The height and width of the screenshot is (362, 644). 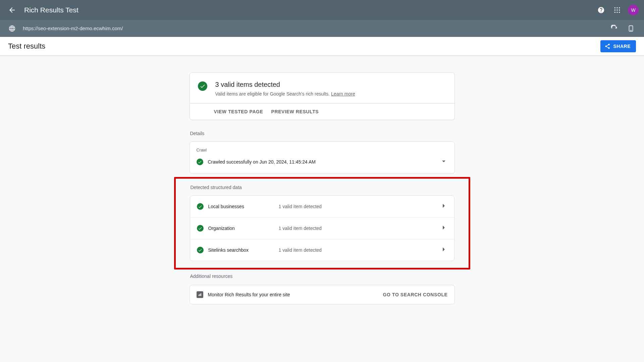 What do you see at coordinates (415, 295) in the screenshot?
I see `go-to-search-console-link: GO TO SEARCH CONSOLE` at bounding box center [415, 295].